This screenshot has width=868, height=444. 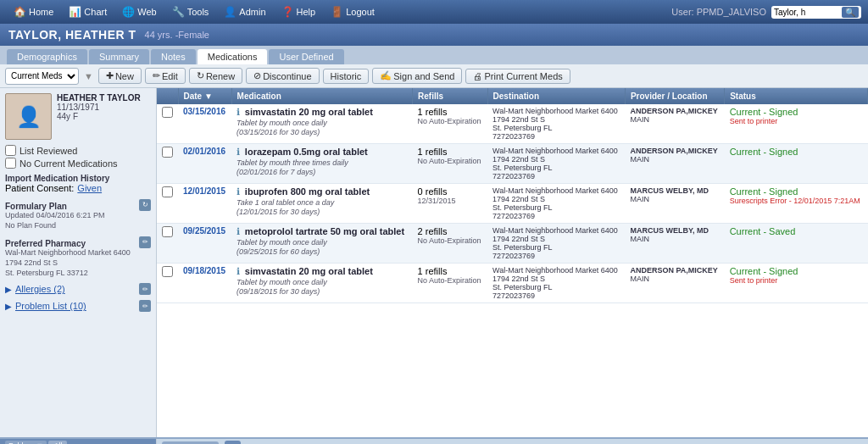 I want to click on new-icon: ✚, so click(x=110, y=76).